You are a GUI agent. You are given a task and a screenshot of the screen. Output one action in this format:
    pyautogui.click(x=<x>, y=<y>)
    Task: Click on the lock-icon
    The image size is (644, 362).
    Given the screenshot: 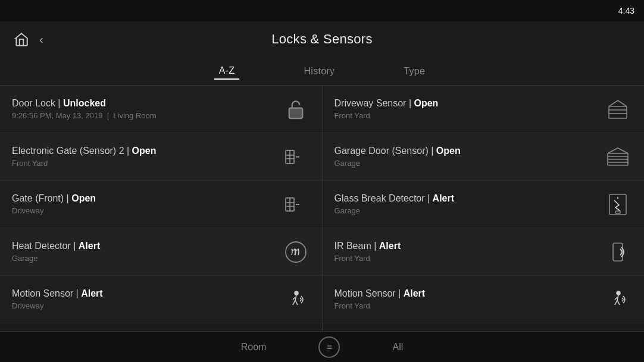 What is the action you would take?
    pyautogui.click(x=296, y=109)
    